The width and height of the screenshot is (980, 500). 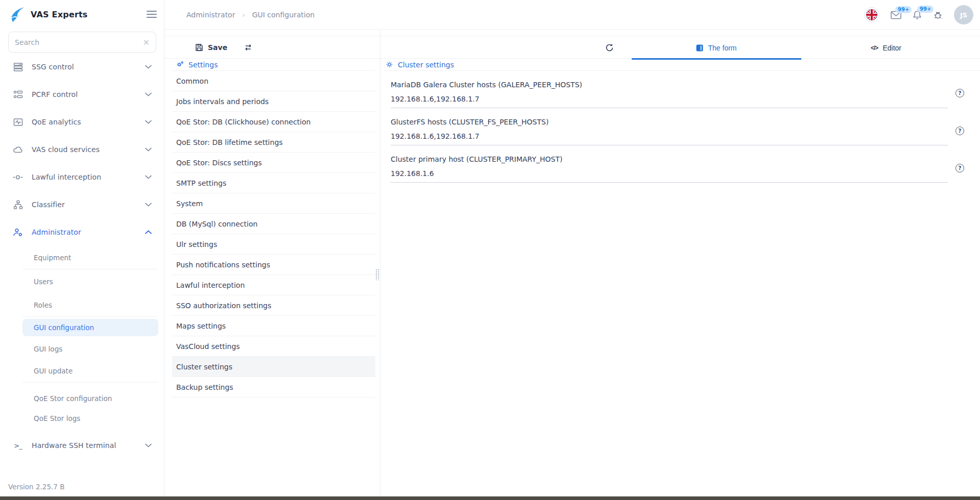 I want to click on settings-item-smtp: SMTP settings, so click(x=274, y=183).